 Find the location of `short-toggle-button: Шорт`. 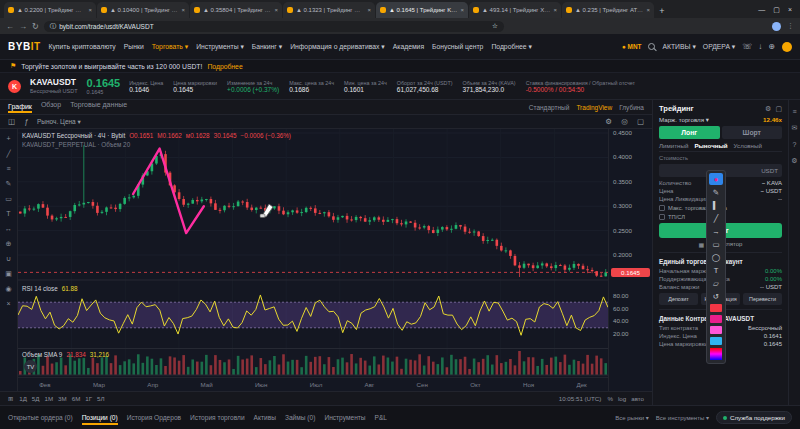

short-toggle-button: Шорт is located at coordinates (752, 132).